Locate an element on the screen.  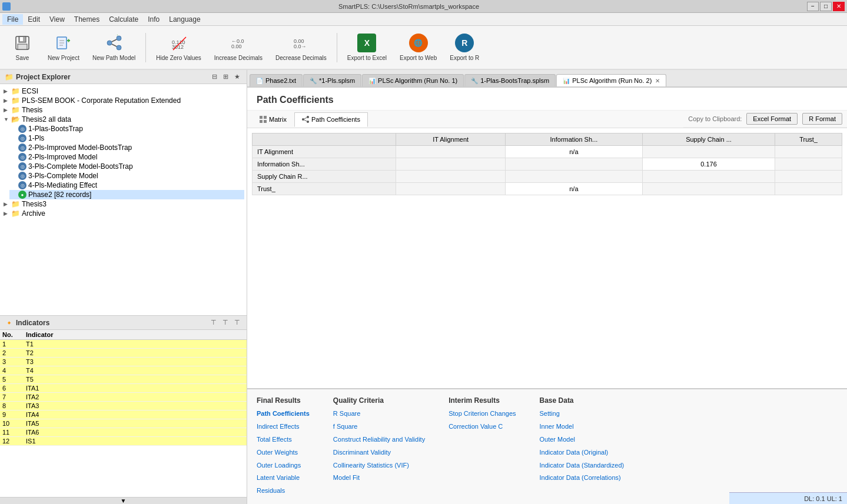
new-project-button: New Project is located at coordinates (64, 47).